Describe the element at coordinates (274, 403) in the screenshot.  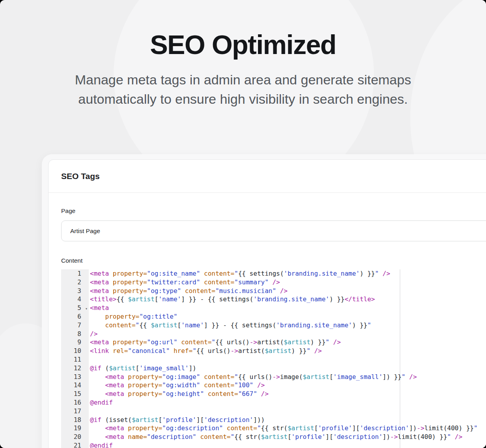
I see `code-line: 16@endif` at that location.